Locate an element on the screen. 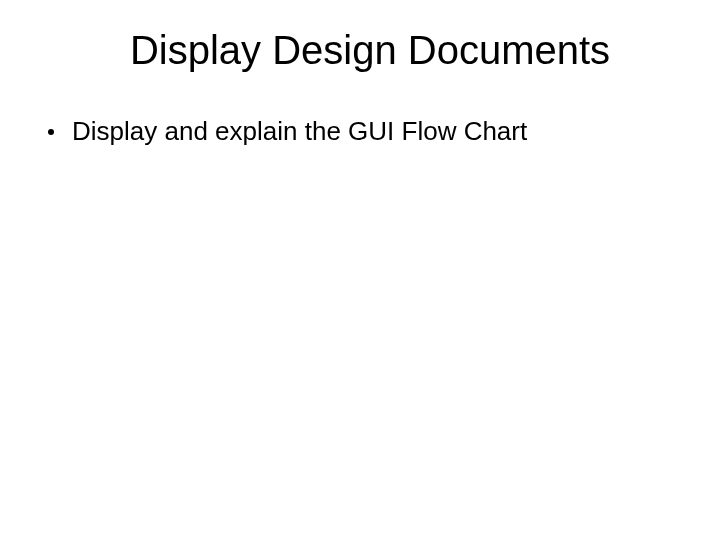  bullet-text: Display and explain the GUI Flow Chart is located at coordinates (300, 132).